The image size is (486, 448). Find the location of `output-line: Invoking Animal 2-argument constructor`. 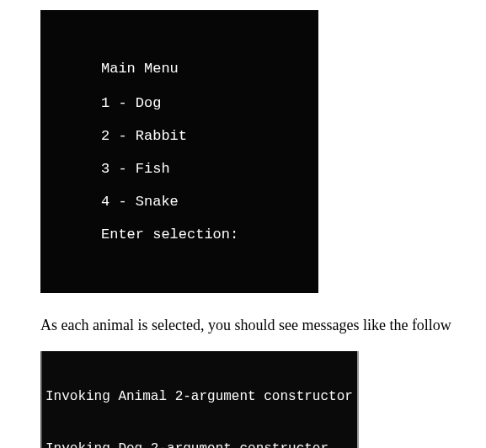

output-line: Invoking Animal 2-argument constructor is located at coordinates (200, 397).